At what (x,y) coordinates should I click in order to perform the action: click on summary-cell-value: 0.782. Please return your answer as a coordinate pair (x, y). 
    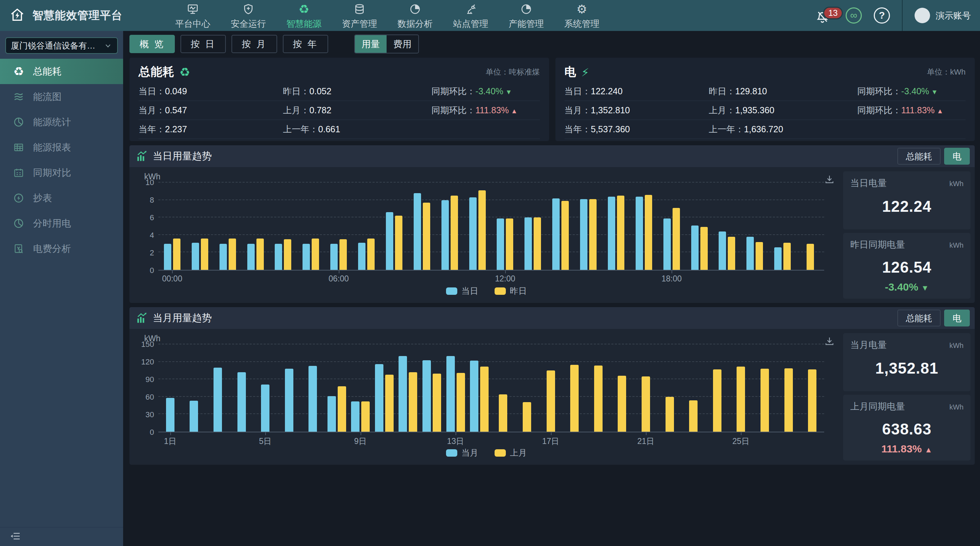
    Looking at the image, I should click on (321, 110).